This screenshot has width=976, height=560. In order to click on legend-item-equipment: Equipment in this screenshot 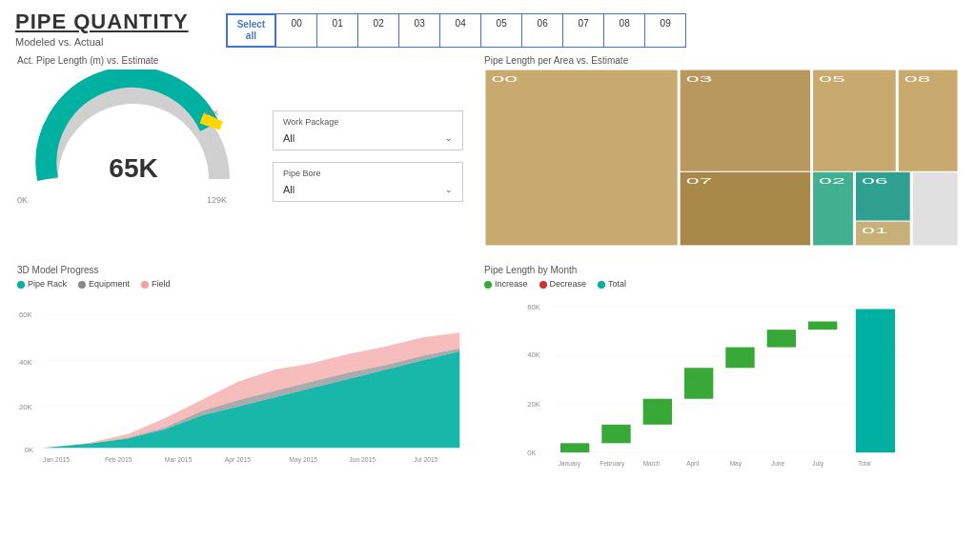, I will do `click(104, 284)`.